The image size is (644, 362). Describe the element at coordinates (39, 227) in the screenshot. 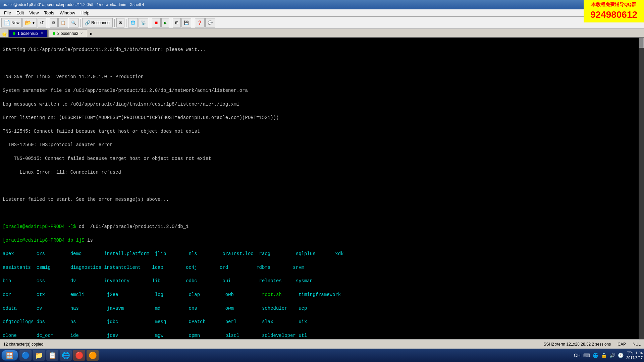

I see `term-prompt-11: [oracle@edsir1p8-PROD4 ~]$` at that location.